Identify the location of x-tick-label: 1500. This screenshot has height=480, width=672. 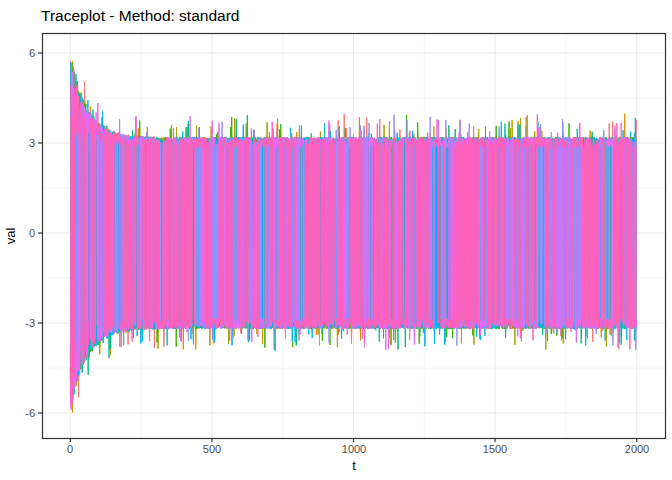
(495, 449).